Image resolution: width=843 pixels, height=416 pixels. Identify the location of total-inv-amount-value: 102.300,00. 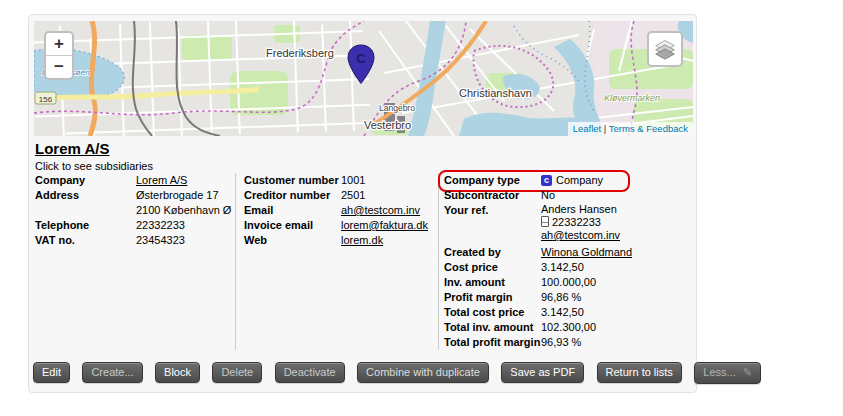
(568, 328).